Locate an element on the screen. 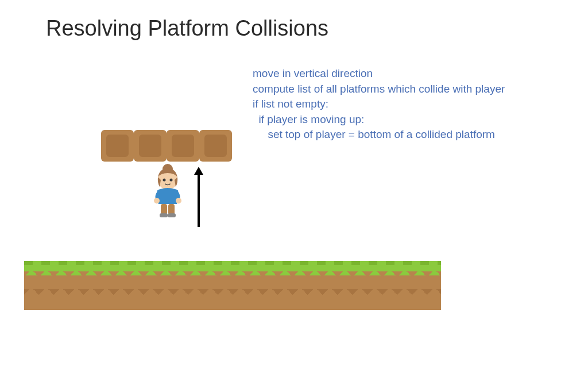 Image resolution: width=588 pixels, height=368 pixels. platform-blocks is located at coordinates (167, 146).